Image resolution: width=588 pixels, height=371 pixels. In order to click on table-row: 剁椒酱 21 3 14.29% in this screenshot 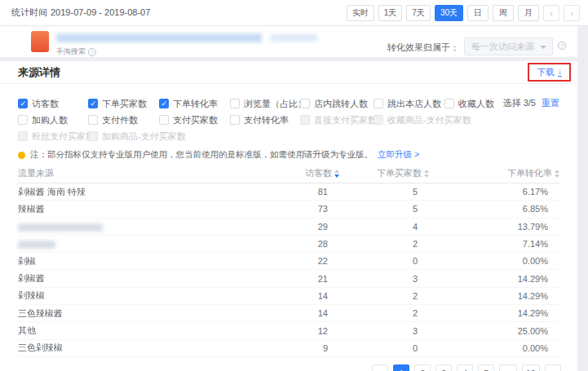, I will do `click(289, 279)`.